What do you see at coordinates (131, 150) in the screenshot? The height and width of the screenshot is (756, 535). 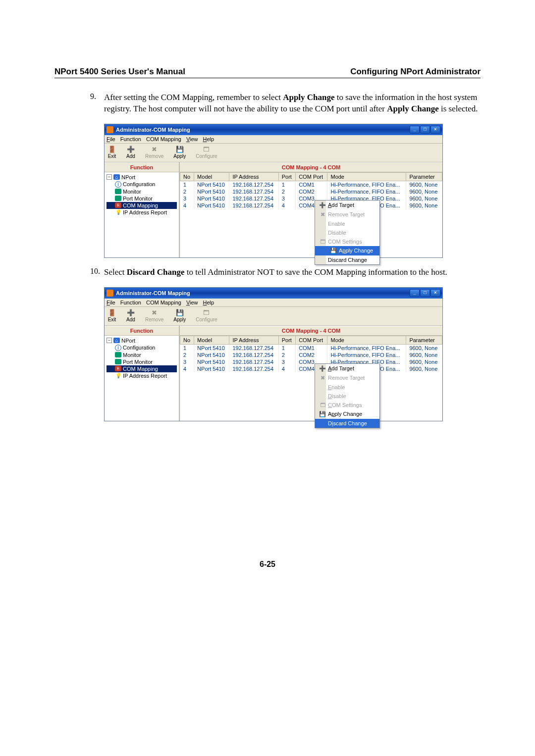 I see `add-icon: ➕` at bounding box center [131, 150].